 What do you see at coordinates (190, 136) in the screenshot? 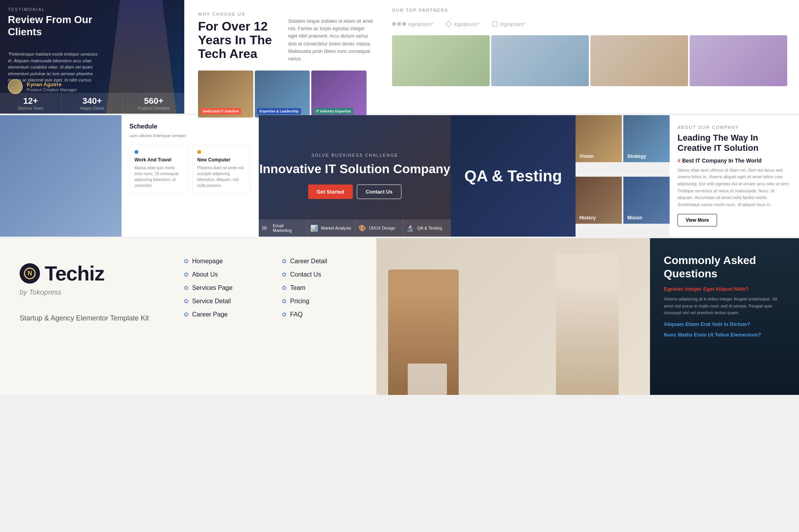
I see `schedule-desc: uum ultroes linterique semper` at bounding box center [190, 136].